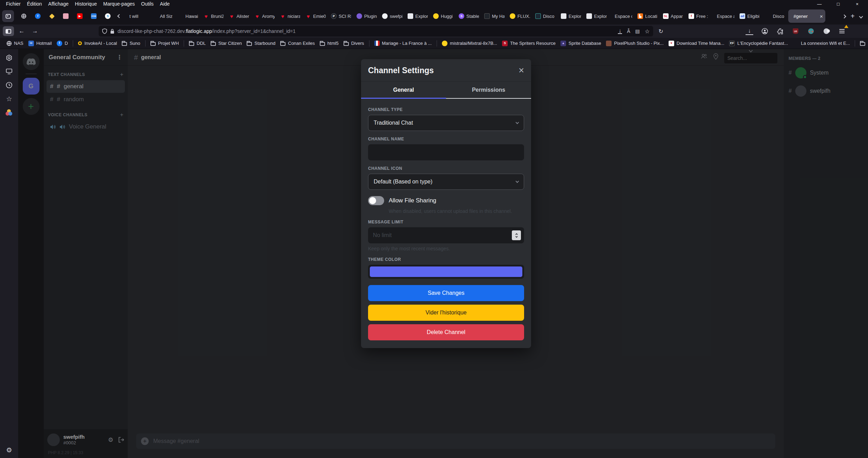 The height and width of the screenshot is (458, 868). What do you see at coordinates (9, 112) in the screenshot?
I see `palette-extension-icon` at bounding box center [9, 112].